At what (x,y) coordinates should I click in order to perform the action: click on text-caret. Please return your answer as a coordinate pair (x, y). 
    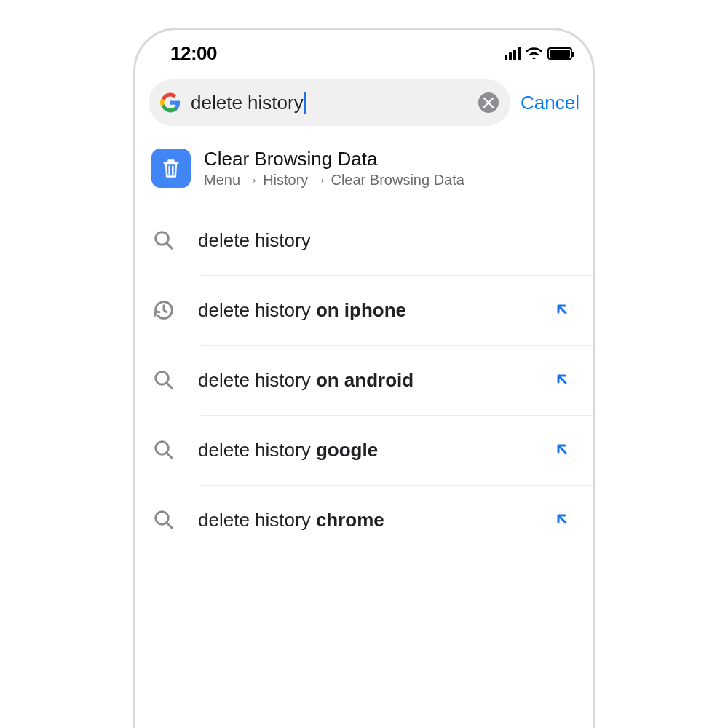
    Looking at the image, I should click on (305, 103).